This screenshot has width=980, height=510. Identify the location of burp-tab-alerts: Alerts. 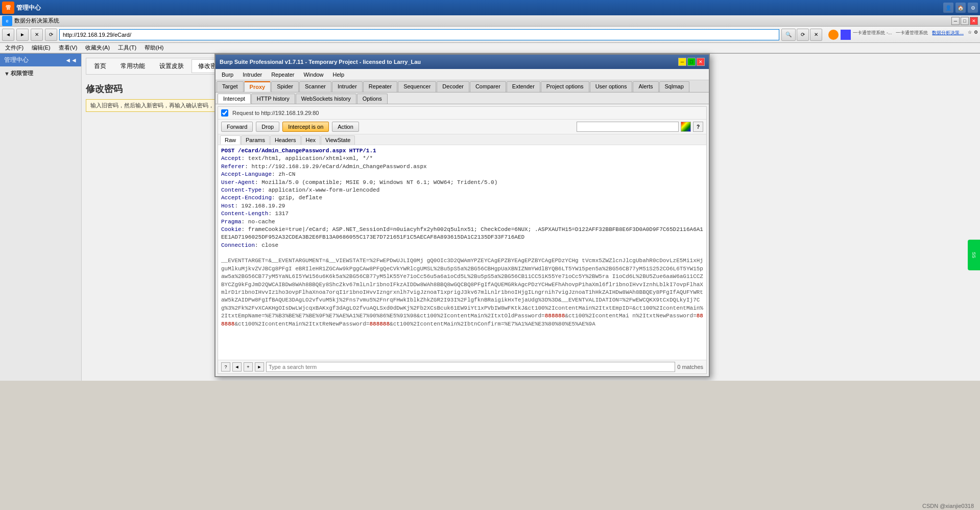
(646, 87).